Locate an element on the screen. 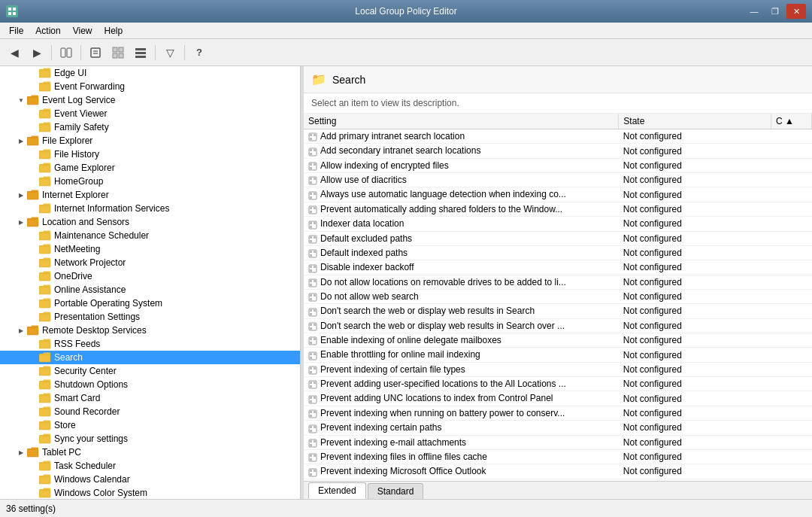 Image resolution: width=812 pixels, height=517 pixels. tree-item: Security Center is located at coordinates (150, 371).